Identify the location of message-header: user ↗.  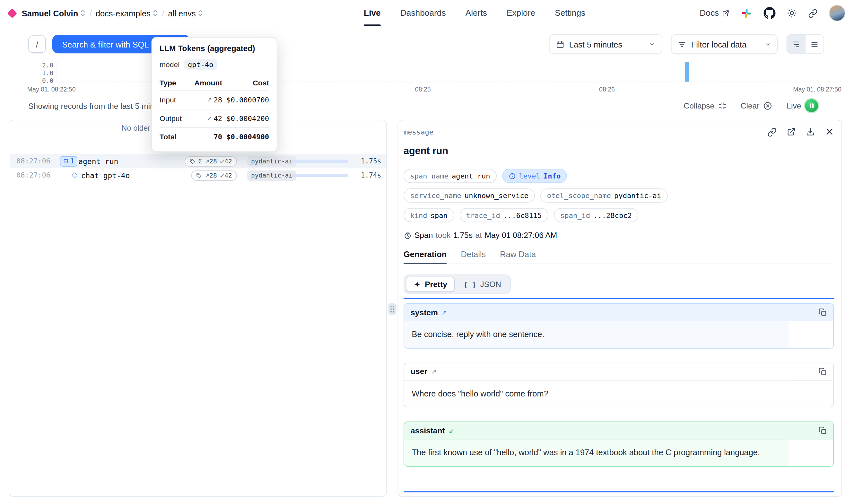
(619, 372).